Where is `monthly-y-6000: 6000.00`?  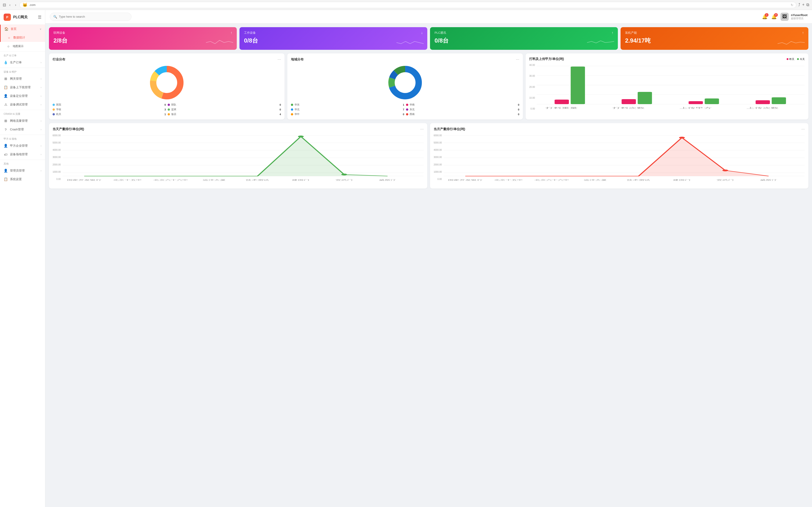
monthly-y-6000: 6000.00 is located at coordinates (438, 135).